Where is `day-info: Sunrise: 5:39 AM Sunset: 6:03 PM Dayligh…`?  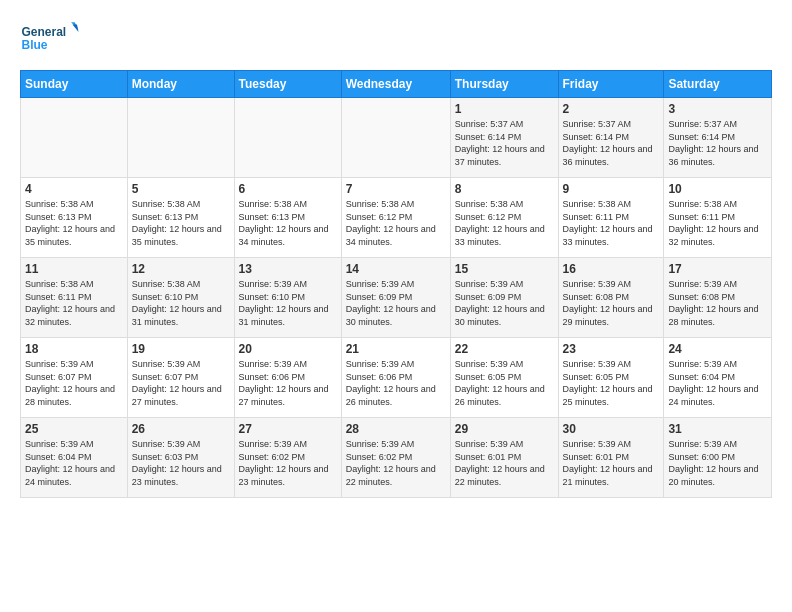
day-info: Sunrise: 5:39 AM Sunset: 6:03 PM Dayligh… is located at coordinates (181, 463).